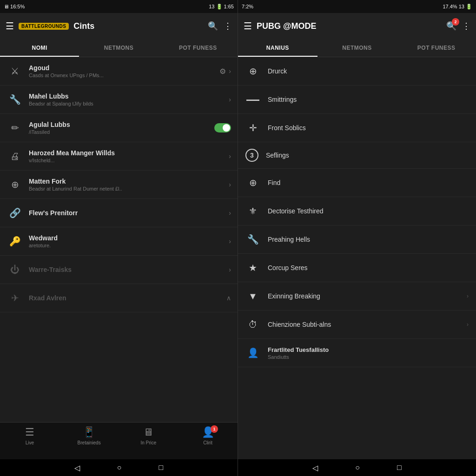 This screenshot has height=476, width=476. What do you see at coordinates (399, 468) in the screenshot?
I see `right-recent-button: □` at bounding box center [399, 468].